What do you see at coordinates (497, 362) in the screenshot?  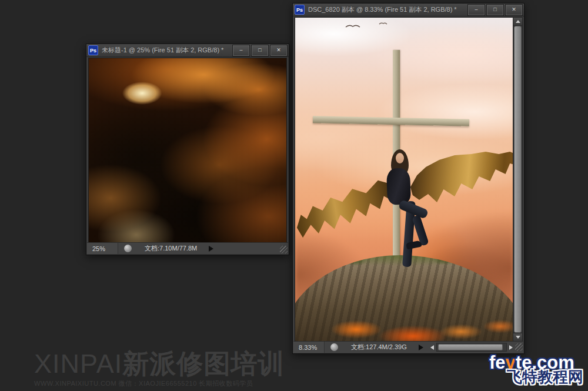 I see `fevte-domain-part1: fe` at bounding box center [497, 362].